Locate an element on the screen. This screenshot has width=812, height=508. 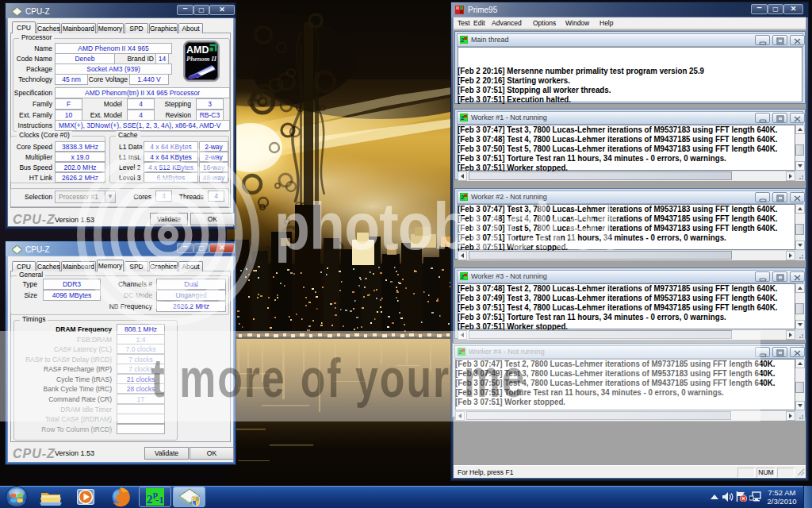
svg-text: AMD is located at coordinates (197, 50).